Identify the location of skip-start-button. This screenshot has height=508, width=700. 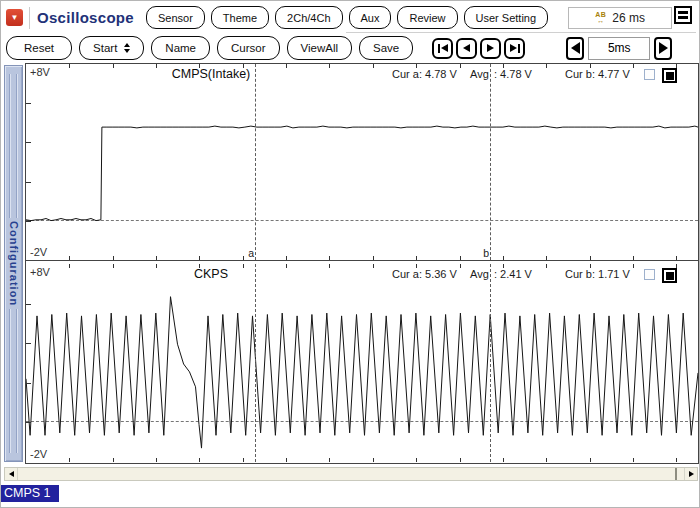
(442, 48).